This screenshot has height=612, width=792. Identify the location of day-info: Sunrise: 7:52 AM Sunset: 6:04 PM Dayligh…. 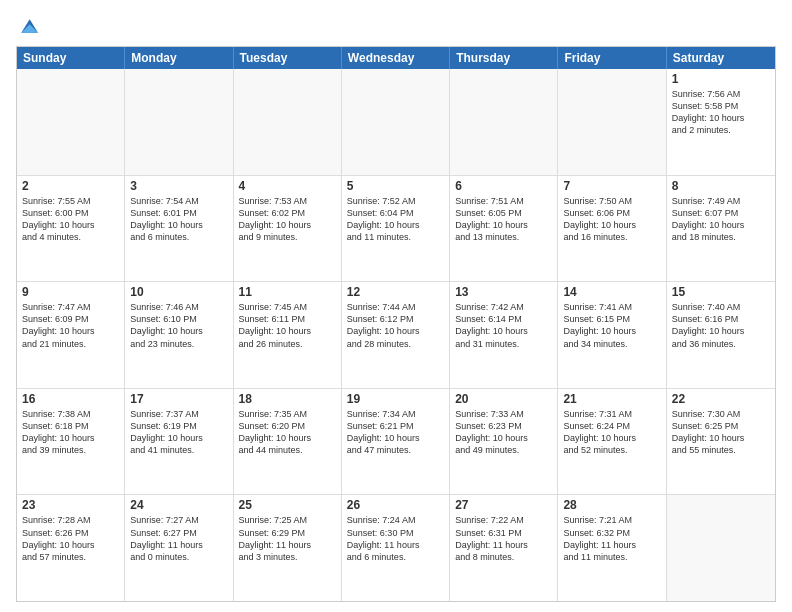
(396, 220).